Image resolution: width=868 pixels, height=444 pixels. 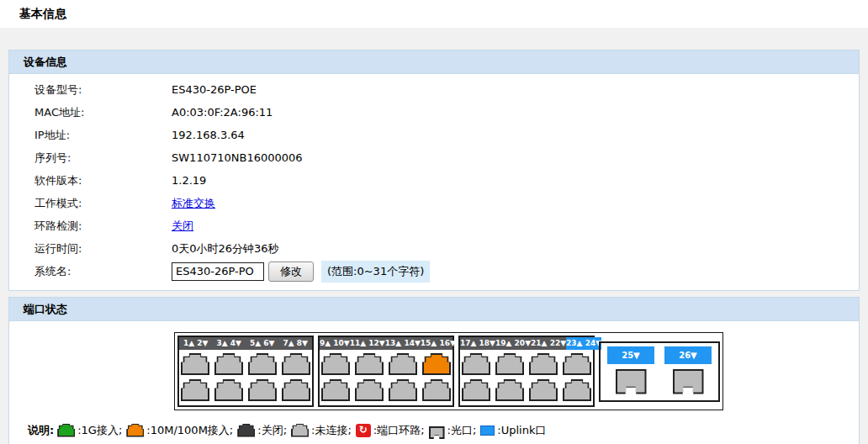 What do you see at coordinates (230, 343) in the screenshot?
I see `port-pair-label: 3▲ 4▼` at bounding box center [230, 343].